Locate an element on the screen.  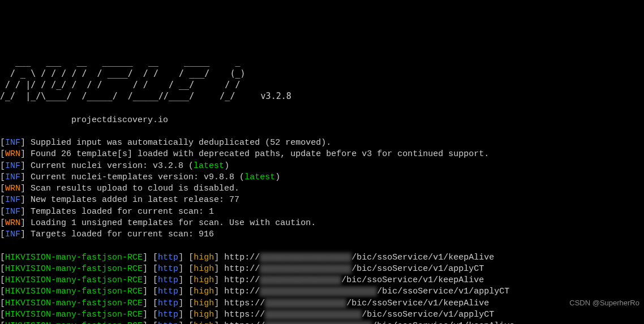
result-url: https://1xxxxxxxxxxxxxxxxxx/bic/ssoServi… is located at coordinates (359, 314).